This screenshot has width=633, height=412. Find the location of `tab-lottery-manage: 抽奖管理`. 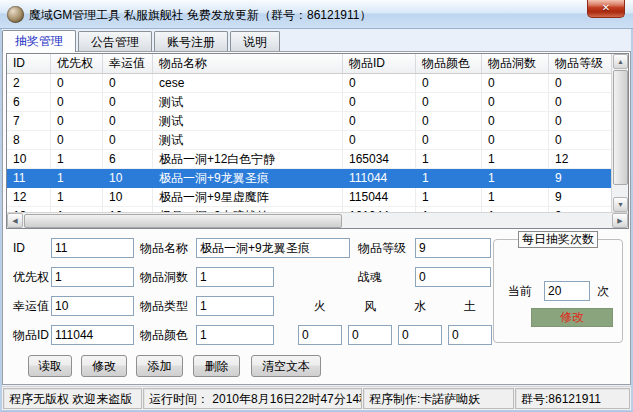

tab-lottery-manage: 抽奖管理 is located at coordinates (39, 41).